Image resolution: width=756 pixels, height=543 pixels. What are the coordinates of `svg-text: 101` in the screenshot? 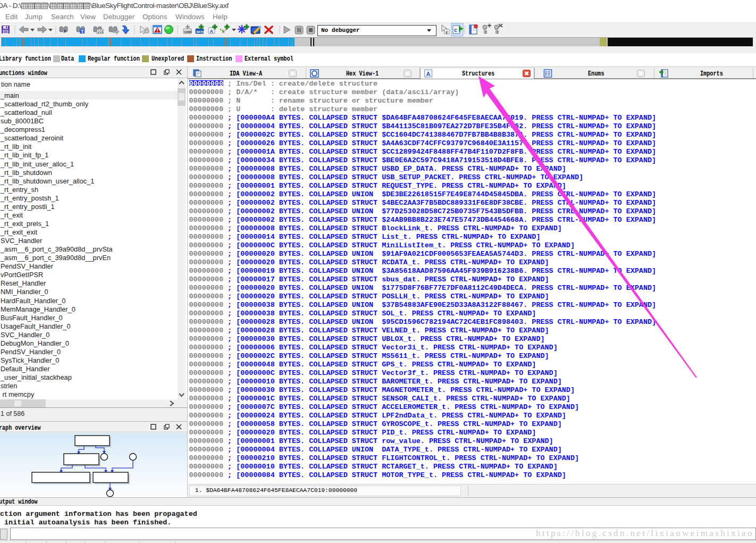 It's located at (100, 32).